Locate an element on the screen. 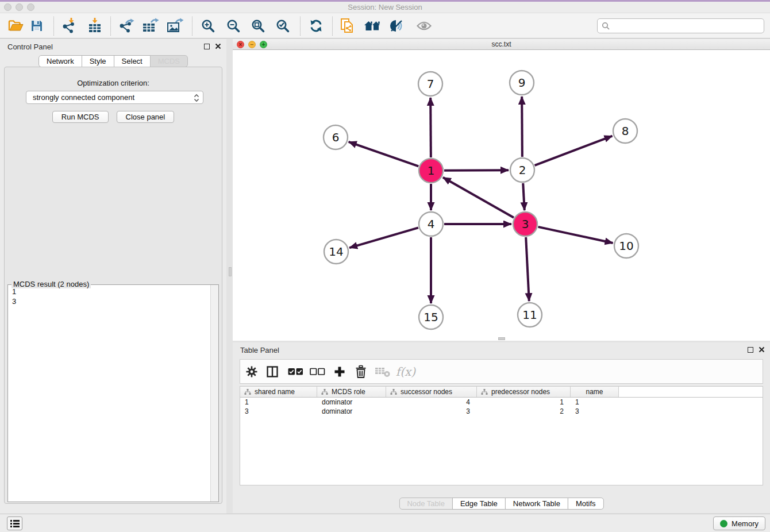 The width and height of the screenshot is (770, 532). table-row: 1dominator411 is located at coordinates (501, 402).